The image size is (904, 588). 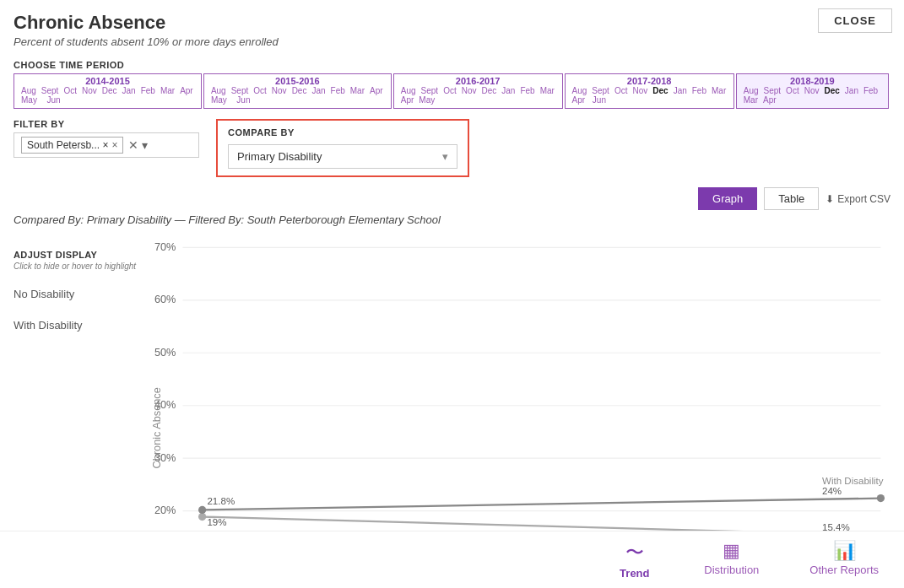 I want to click on filter-tag: South Petersb... × ×, so click(x=73, y=145).